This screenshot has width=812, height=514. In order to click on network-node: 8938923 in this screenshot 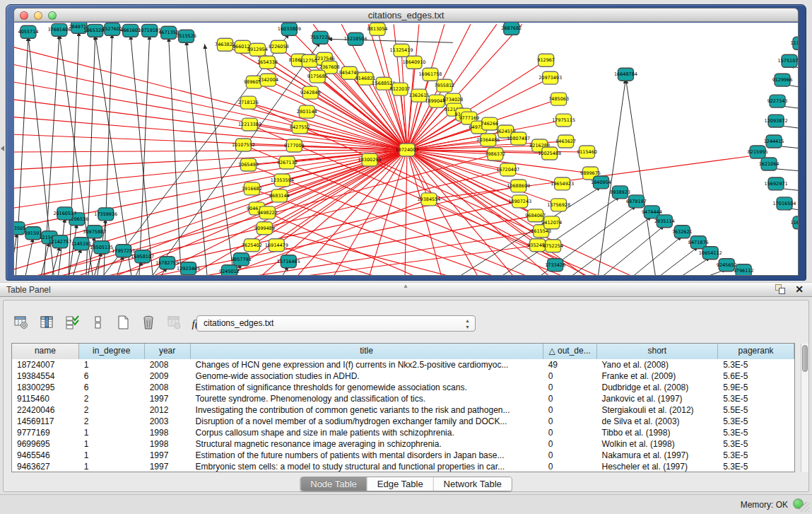, I will do `click(620, 192)`.